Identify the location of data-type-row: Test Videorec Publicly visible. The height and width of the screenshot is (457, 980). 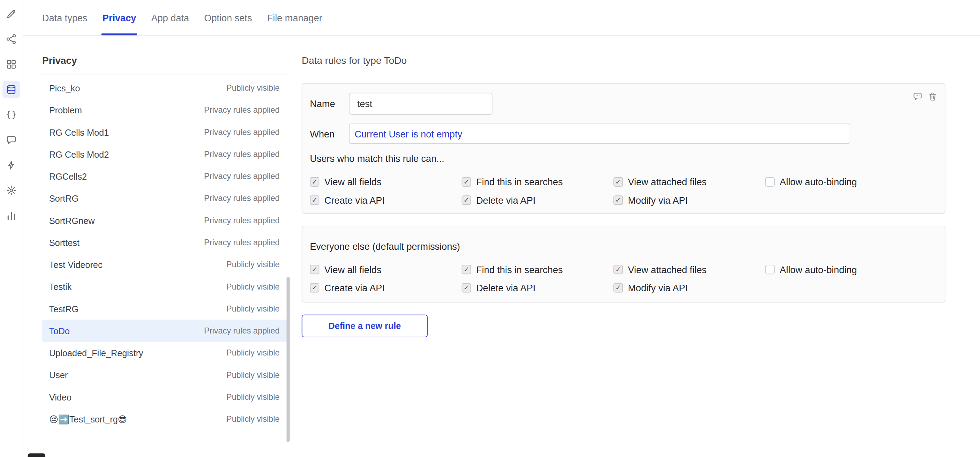
(165, 264).